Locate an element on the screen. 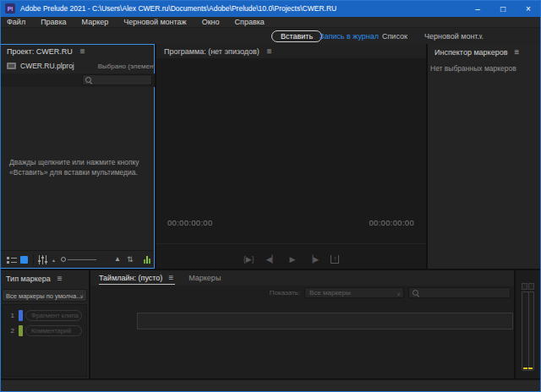 The image size is (541, 392). timeline-tabstrip: Таймлайн: (пусто) ≡ Маркеры is located at coordinates (303, 278).